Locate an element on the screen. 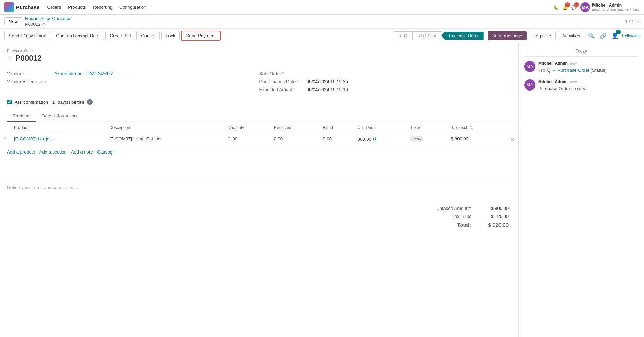 This screenshot has height=337, width=644. total-value: $ 920.00 is located at coordinates (492, 225).